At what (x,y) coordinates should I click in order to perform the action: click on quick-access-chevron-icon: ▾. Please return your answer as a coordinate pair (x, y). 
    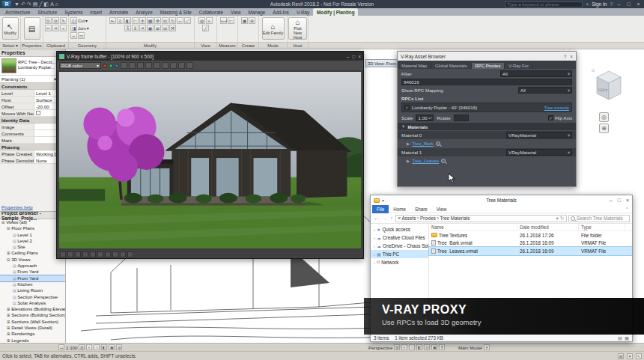
    Looking at the image, I should click on (383, 201).